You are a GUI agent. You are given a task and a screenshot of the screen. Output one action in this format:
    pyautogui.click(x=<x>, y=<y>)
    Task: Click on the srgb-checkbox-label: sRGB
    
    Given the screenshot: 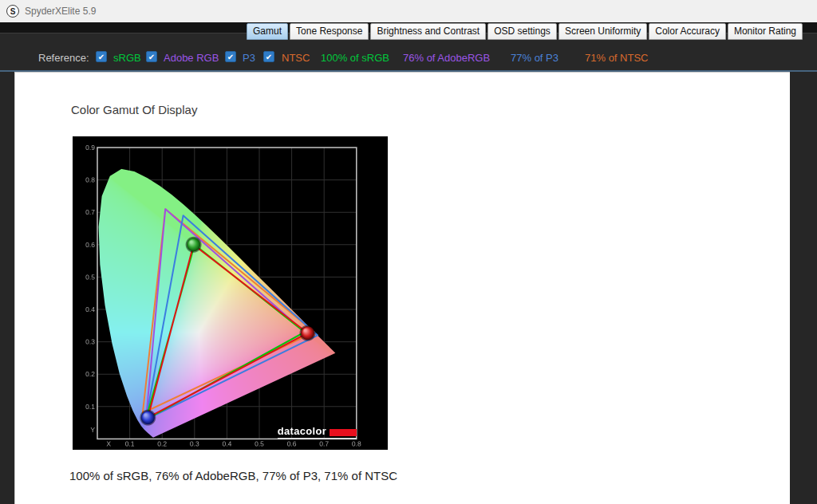 What is the action you would take?
    pyautogui.click(x=128, y=57)
    